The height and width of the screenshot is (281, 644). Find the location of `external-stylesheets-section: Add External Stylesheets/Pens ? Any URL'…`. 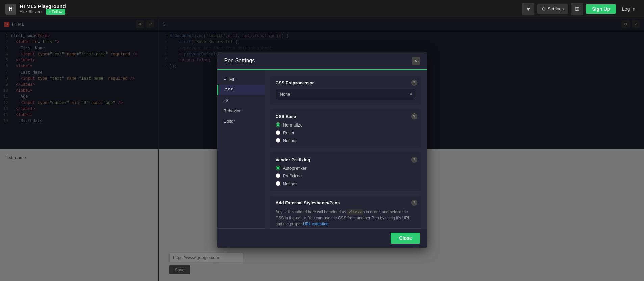

external-stylesheets-section: Add External Stylesheets/Pens ? Any URL'… is located at coordinates (346, 212).